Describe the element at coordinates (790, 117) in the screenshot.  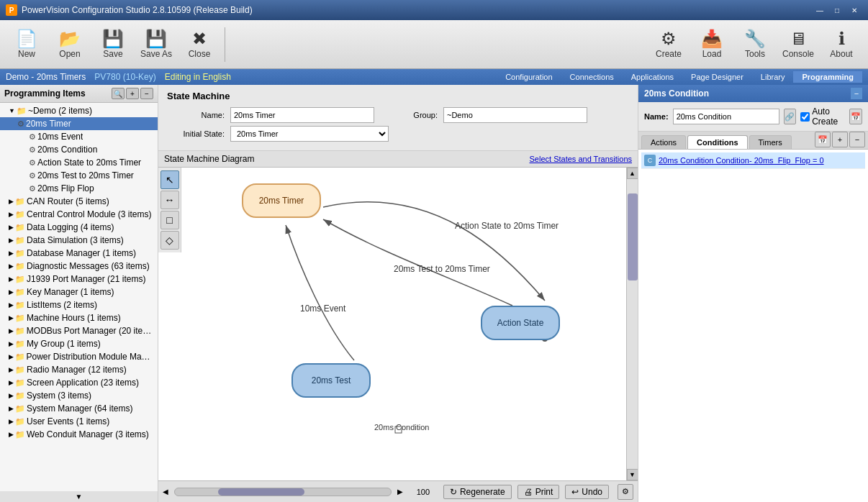
I see `right-link-button: 🔗` at that location.